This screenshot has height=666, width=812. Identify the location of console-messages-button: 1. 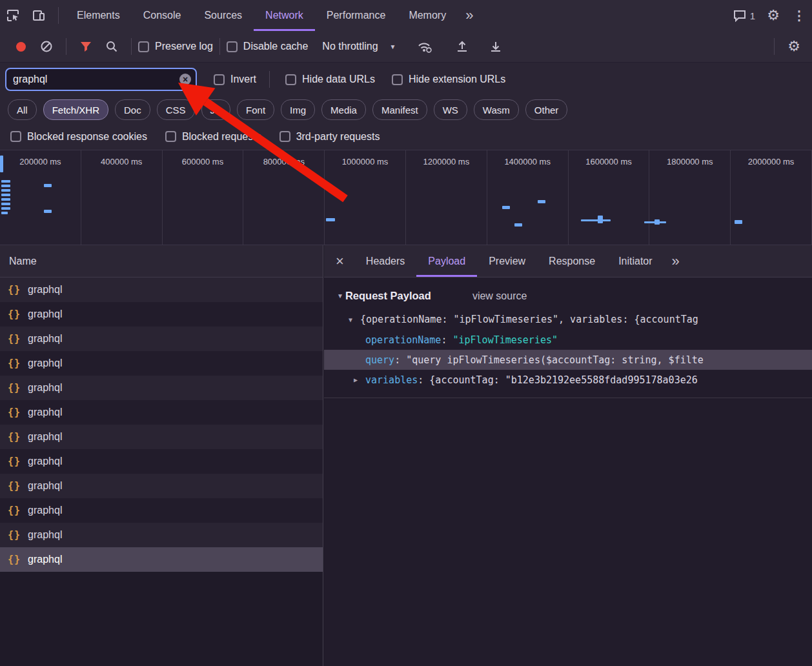
(744, 15).